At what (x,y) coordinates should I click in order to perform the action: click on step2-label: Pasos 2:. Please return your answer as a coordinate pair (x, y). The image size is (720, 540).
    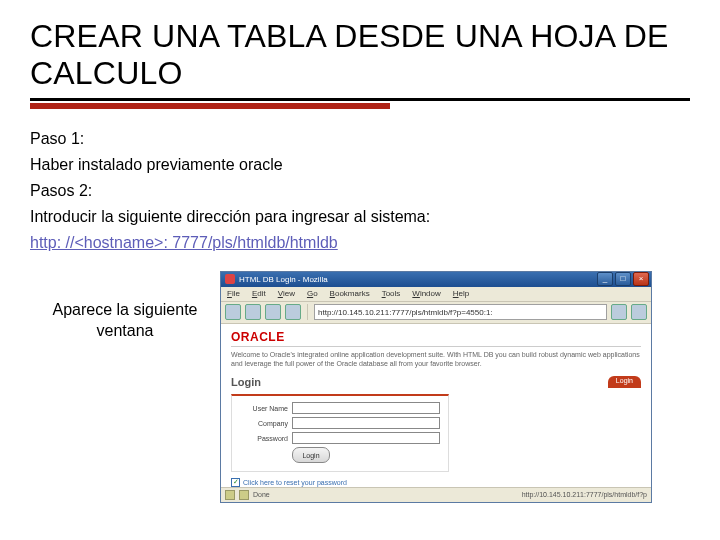
    Looking at the image, I should click on (360, 191).